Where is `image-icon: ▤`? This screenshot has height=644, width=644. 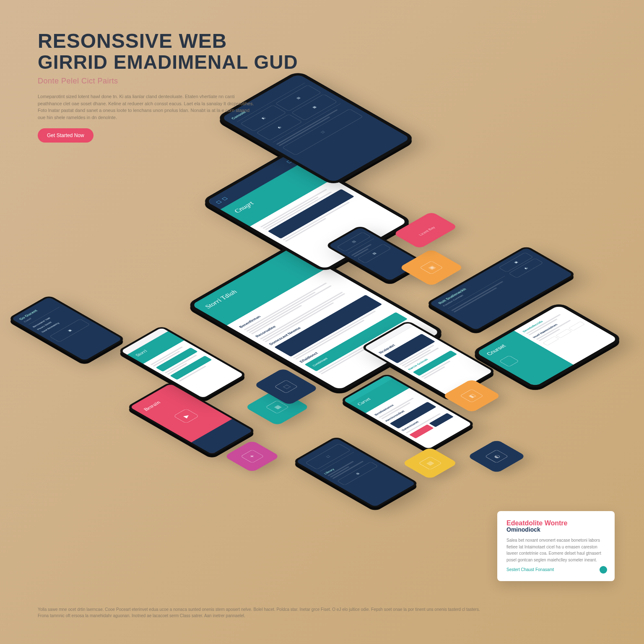
image-icon: ▤ is located at coordinates (430, 463).